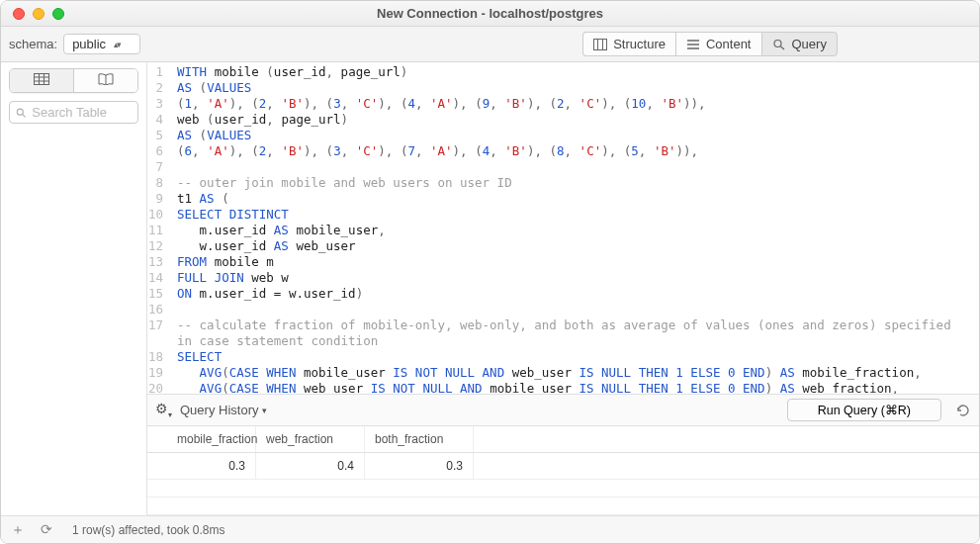  What do you see at coordinates (419, 439) in the screenshot?
I see `column-header: both_fraction` at bounding box center [419, 439].